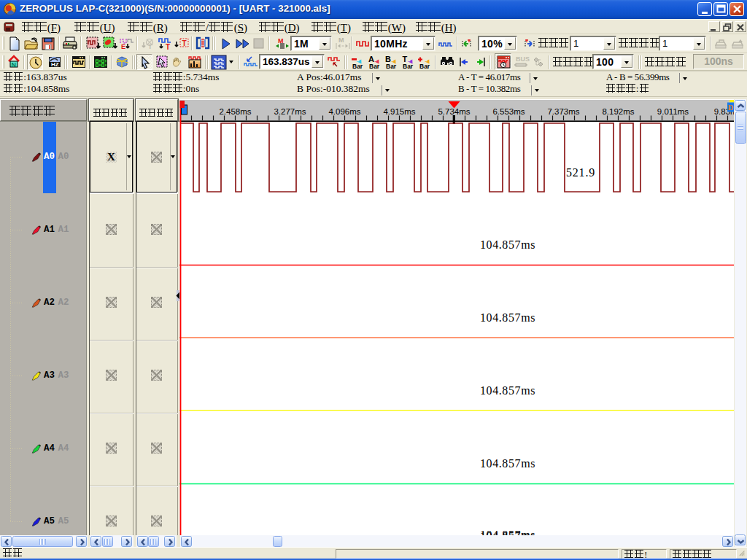 This screenshot has height=560, width=747. Describe the element at coordinates (123, 47) in the screenshot. I see `svg-text: E` at that location.